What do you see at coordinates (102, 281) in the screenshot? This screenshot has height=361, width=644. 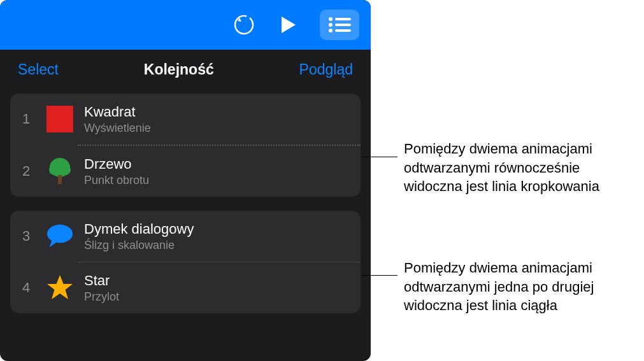 I see `item-title: Star` at bounding box center [102, 281].